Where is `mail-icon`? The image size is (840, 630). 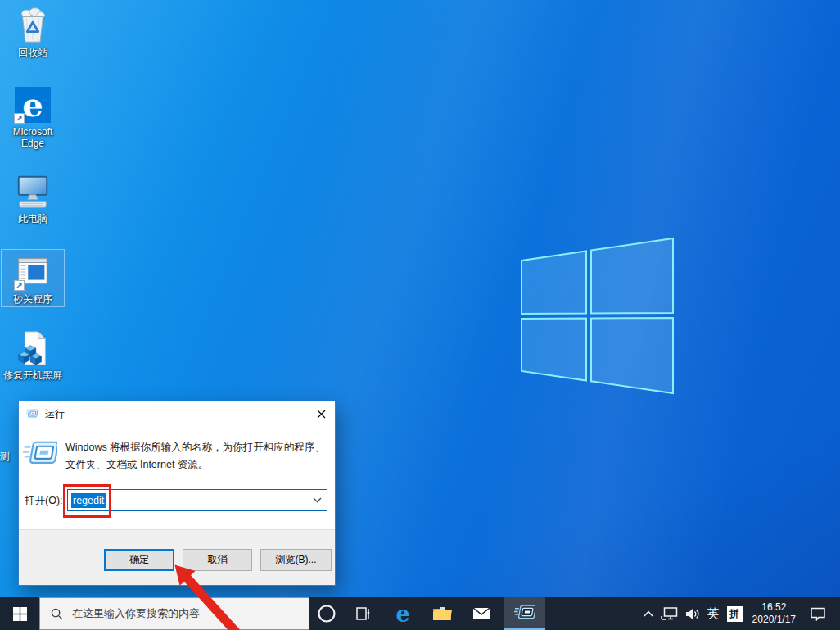
mail-icon is located at coordinates (481, 614).